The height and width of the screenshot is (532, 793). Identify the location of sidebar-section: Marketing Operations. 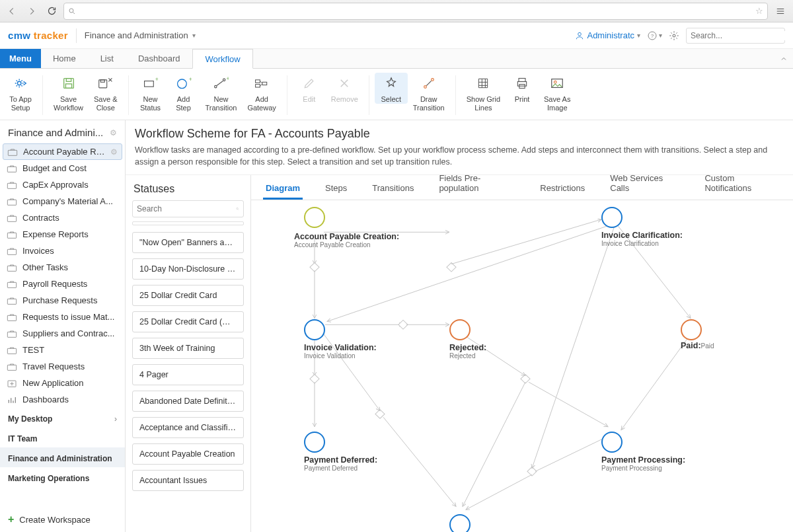
(62, 477).